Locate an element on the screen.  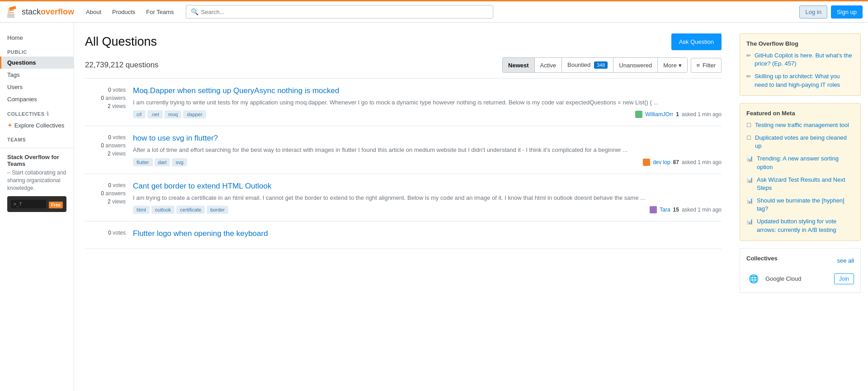
list-item: ✏ Skilling up to architect: What you nee… is located at coordinates (800, 80).